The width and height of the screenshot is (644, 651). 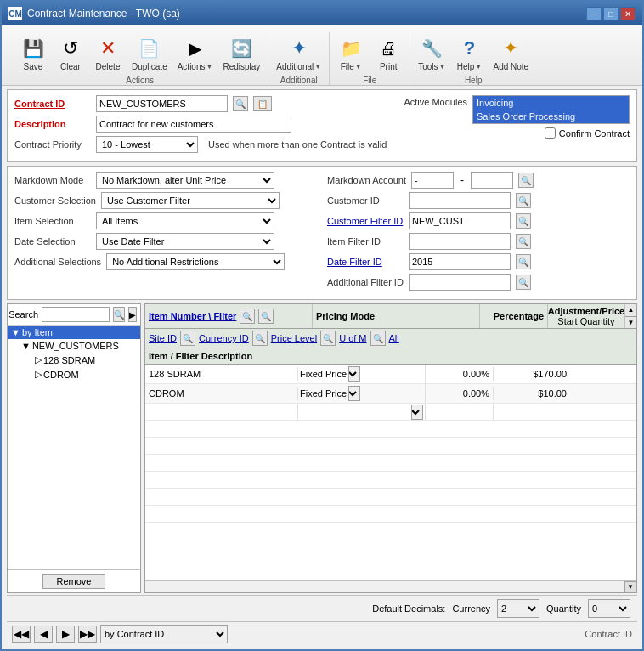 What do you see at coordinates (478, 241) in the screenshot?
I see `item-filter-id-row: Item Filter ID 🔍` at bounding box center [478, 241].